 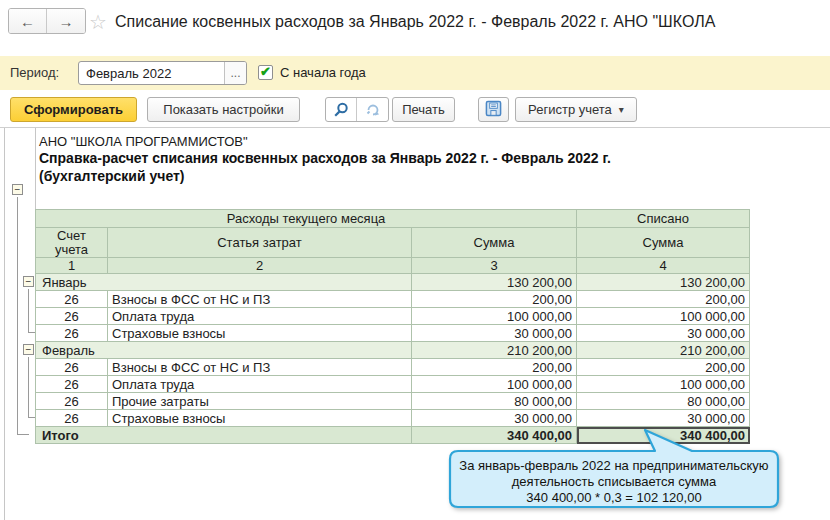 What do you see at coordinates (494, 282) in the screenshot?
I see `cell-amount-current: 130 200,00` at bounding box center [494, 282].